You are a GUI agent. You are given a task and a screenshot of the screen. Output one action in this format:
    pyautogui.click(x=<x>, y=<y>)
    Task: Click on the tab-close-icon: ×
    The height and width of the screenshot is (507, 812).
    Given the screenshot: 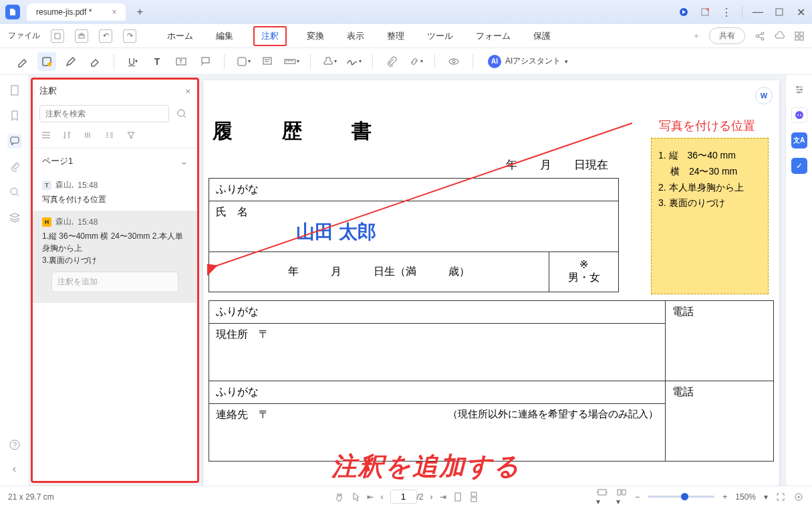 What is the action you would take?
    pyautogui.click(x=114, y=12)
    